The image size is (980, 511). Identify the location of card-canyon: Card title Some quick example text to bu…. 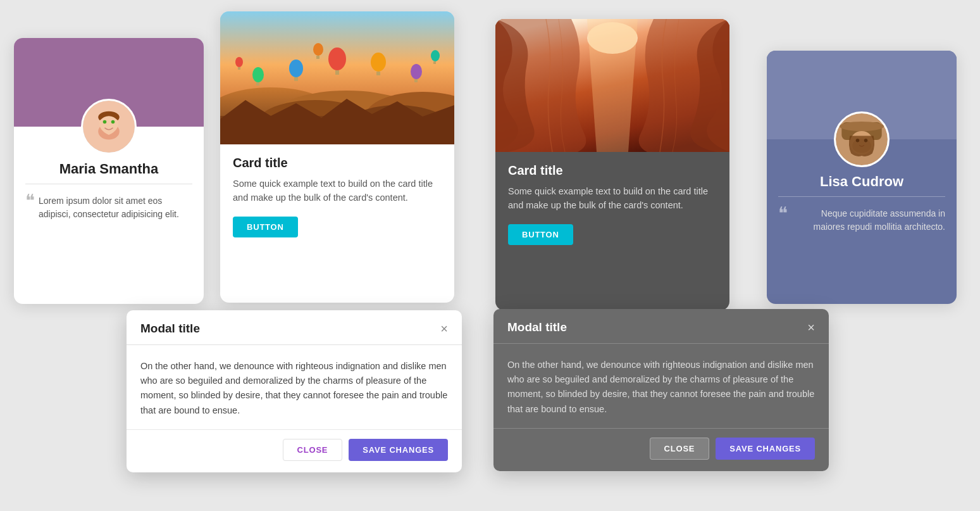
(612, 165).